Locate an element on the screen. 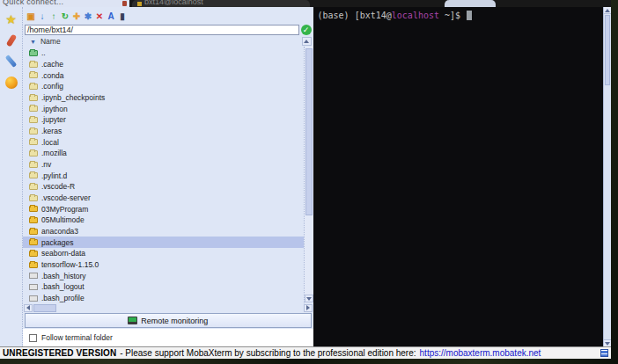 The image size is (618, 364). file-row: .jupyter is located at coordinates (164, 120).